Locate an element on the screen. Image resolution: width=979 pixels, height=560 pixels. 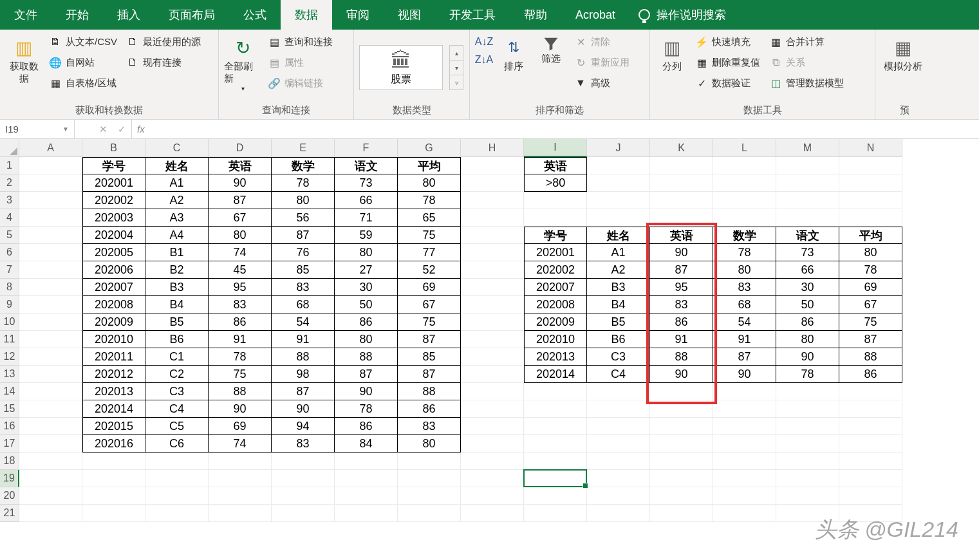
cell-J1 is located at coordinates (619, 166).